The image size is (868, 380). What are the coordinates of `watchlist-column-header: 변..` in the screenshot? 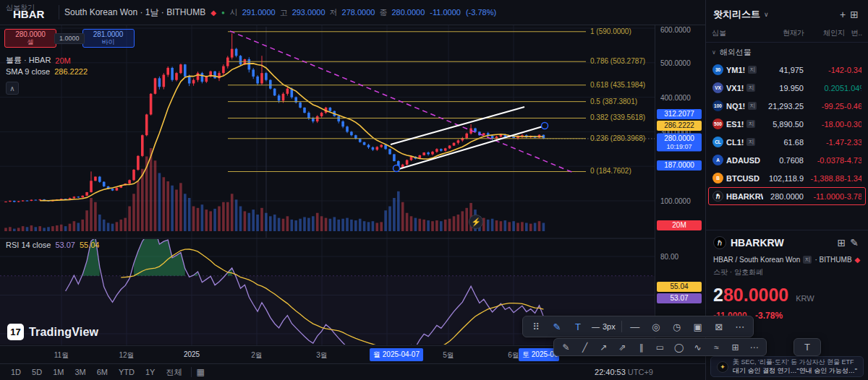 It's located at (854, 33).